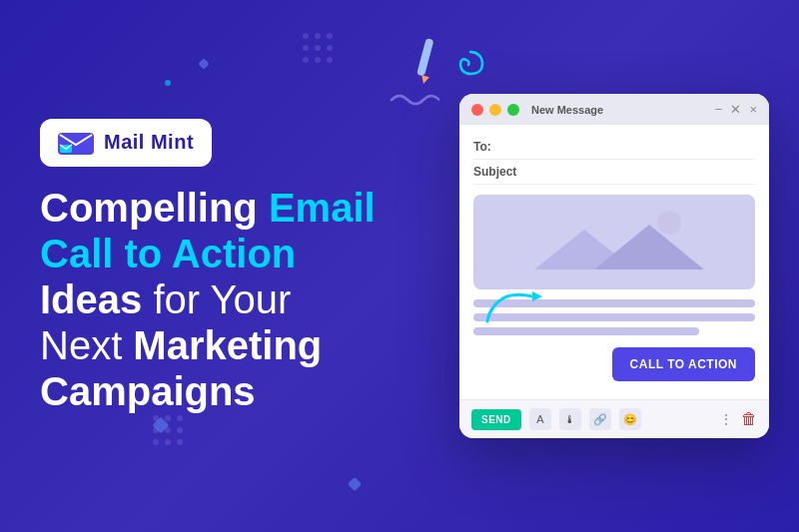  Describe the element at coordinates (570, 419) in the screenshot. I see `temperature-icon: 🌡` at that location.